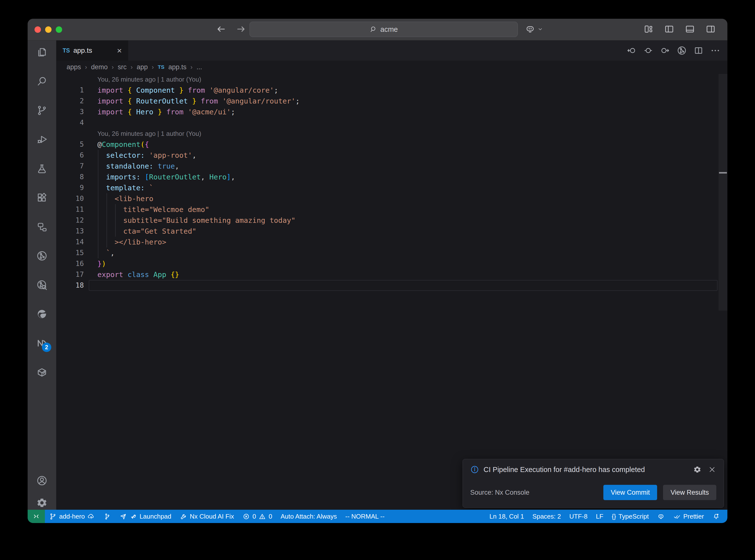  I want to click on toggle-panel-icon, so click(690, 29).